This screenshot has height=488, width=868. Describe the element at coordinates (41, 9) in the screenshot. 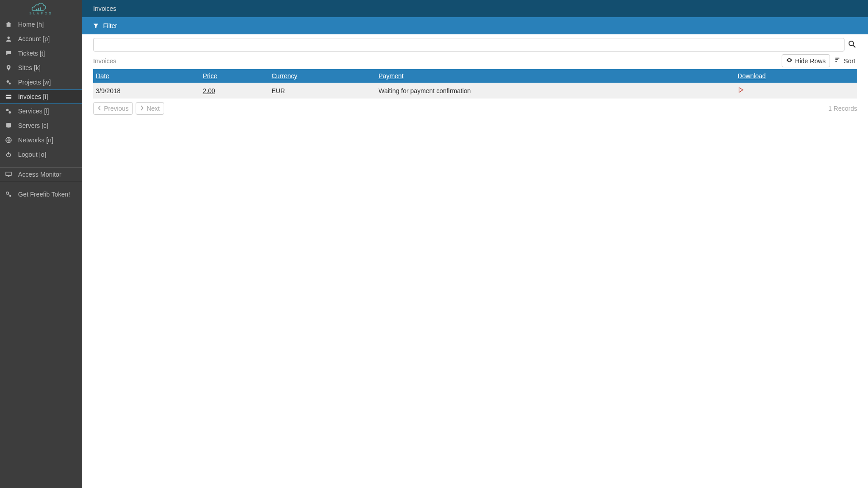

I see `logo: SLAPOS` at that location.